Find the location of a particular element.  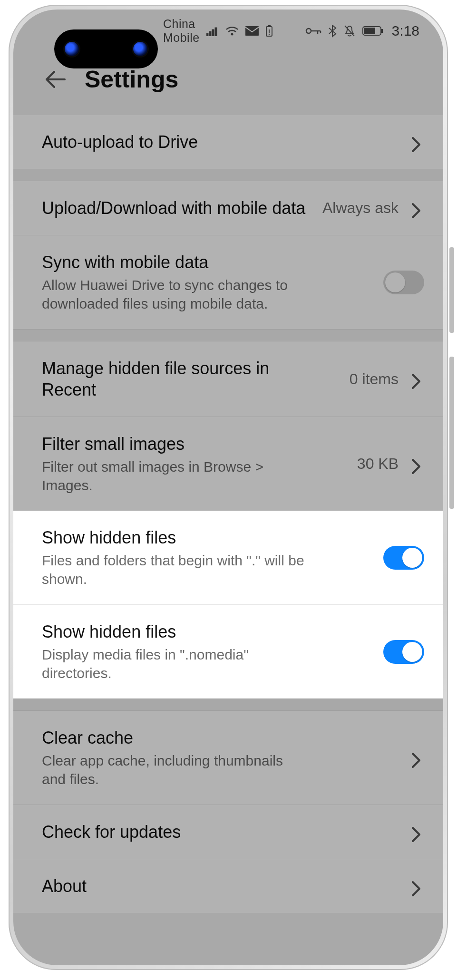

wifi-icon is located at coordinates (232, 31).